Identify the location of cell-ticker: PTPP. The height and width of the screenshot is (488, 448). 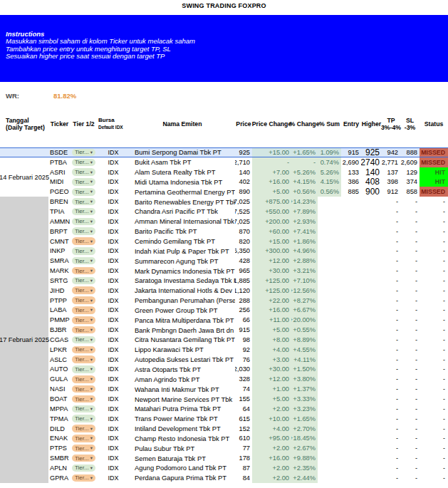
(60, 301).